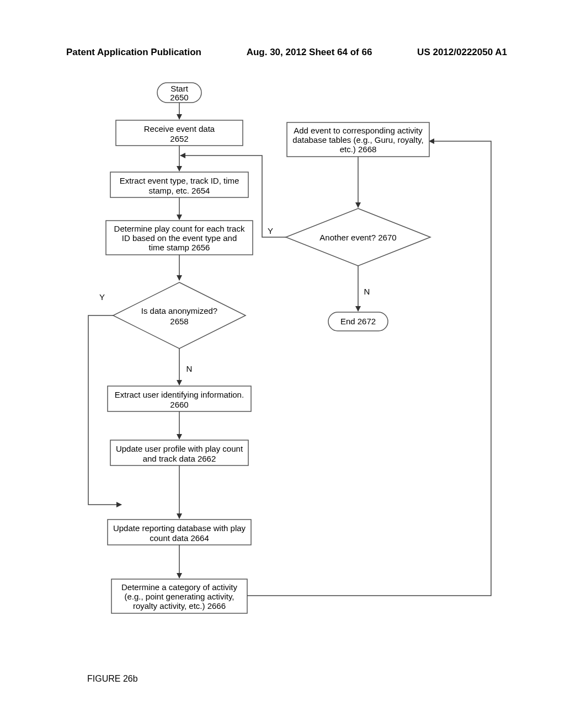 This screenshot has width=565, height=728. Describe the element at coordinates (358, 140) in the screenshot. I see `add-event-label-2: database tables (e.g., Guru, royalty,` at that location.